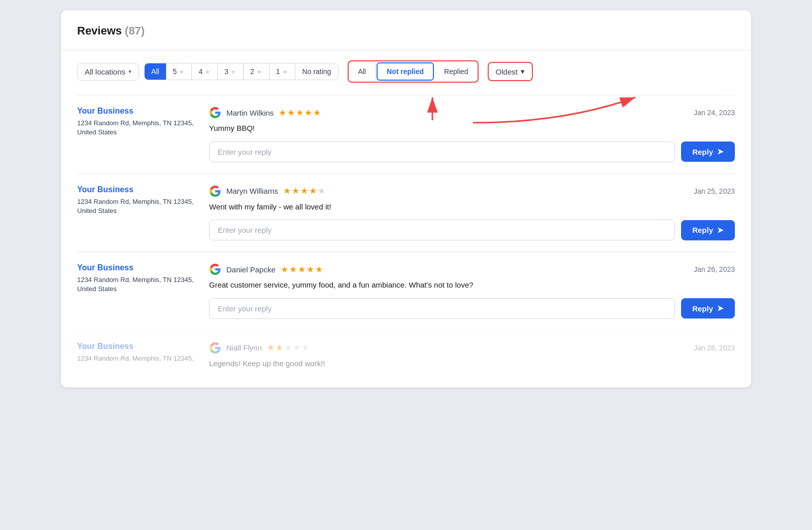  Describe the element at coordinates (317, 72) in the screenshot. I see `no-rating-label: No rating` at that location.